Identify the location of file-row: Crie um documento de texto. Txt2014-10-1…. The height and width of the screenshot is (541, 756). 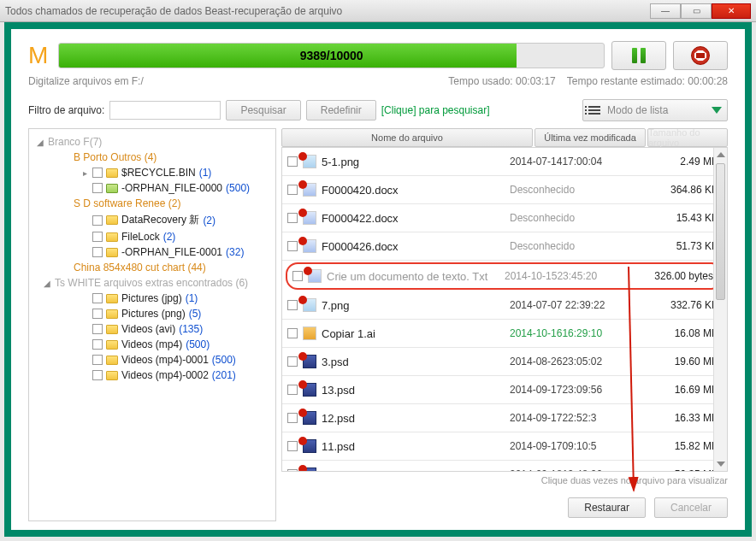
(505, 276).